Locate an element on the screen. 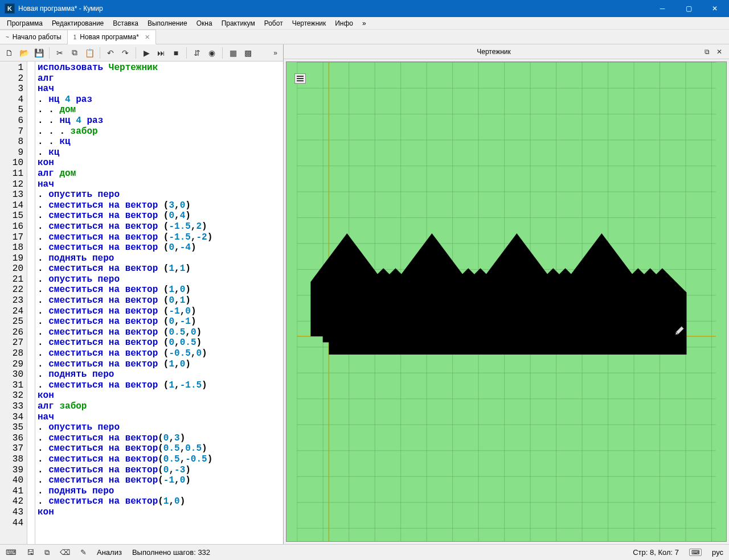 Image resolution: width=729 pixels, height=560 pixels. code-line: алг забор is located at coordinates (159, 406).